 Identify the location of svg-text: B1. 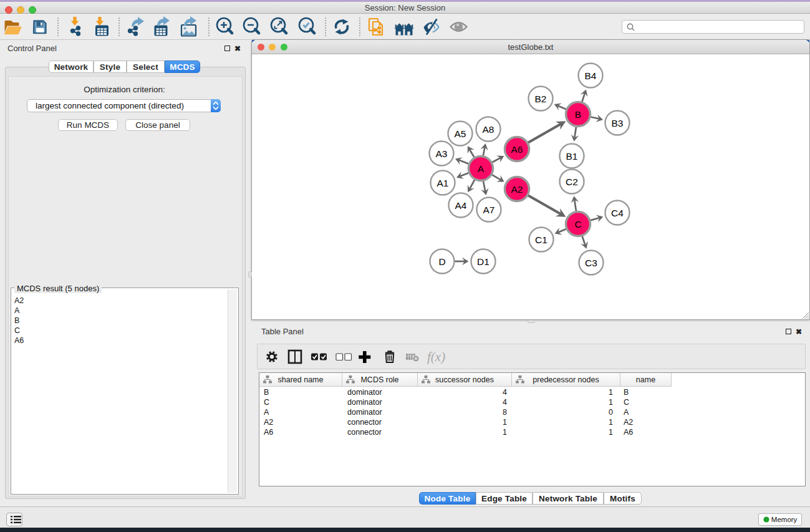
(572, 156).